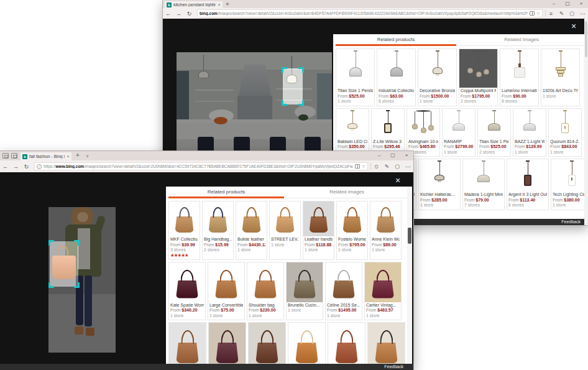 This screenshot has width=588, height=370. I want to click on address-bar: bing.com/images/search?view=detailV2&cci…, so click(370, 14).